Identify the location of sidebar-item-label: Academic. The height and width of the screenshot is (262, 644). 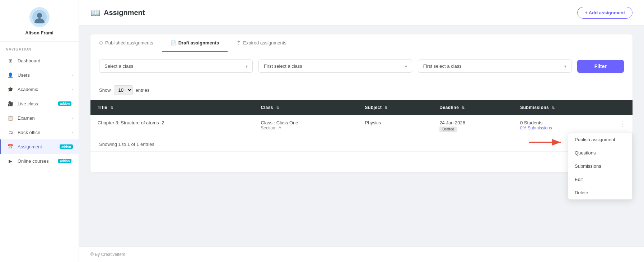
(45, 90).